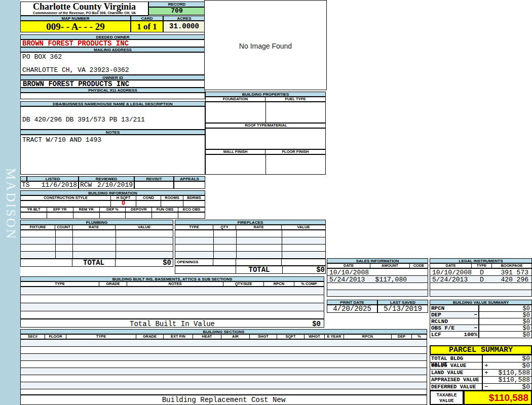 The height and width of the screenshot is (405, 532). What do you see at coordinates (224, 367) in the screenshot?
I see `building-sections-rows` at bounding box center [224, 367].